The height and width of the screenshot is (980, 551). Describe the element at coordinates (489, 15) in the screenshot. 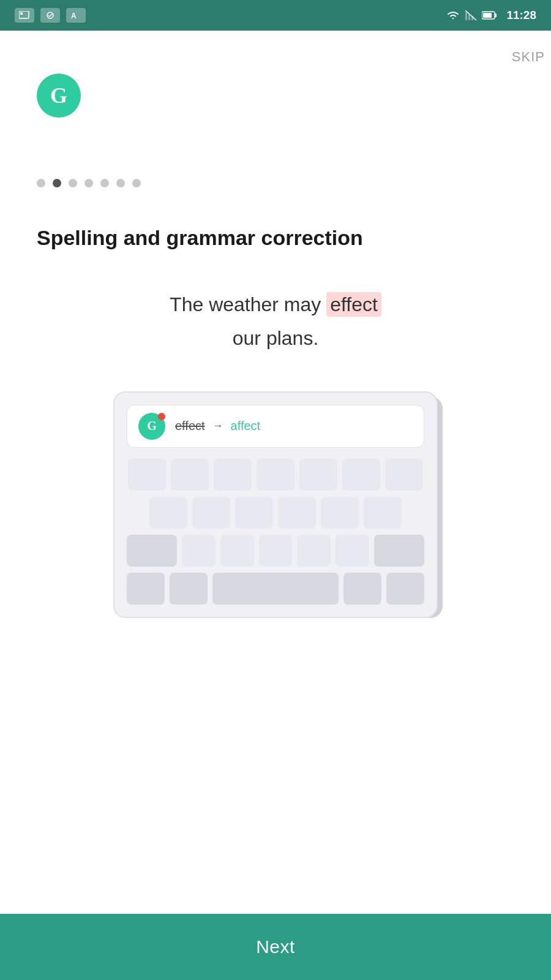

I see `battery-icon` at that location.